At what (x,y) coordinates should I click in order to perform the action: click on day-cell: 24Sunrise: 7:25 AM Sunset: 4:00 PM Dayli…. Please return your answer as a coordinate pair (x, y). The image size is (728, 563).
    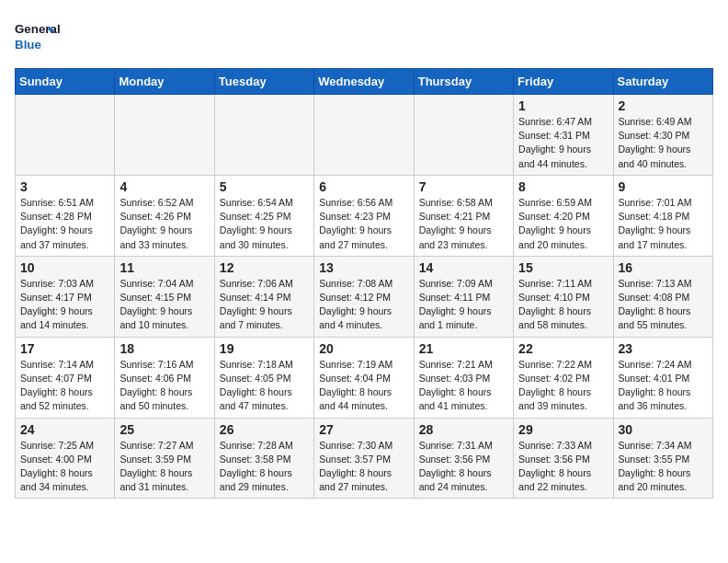
    Looking at the image, I should click on (65, 458).